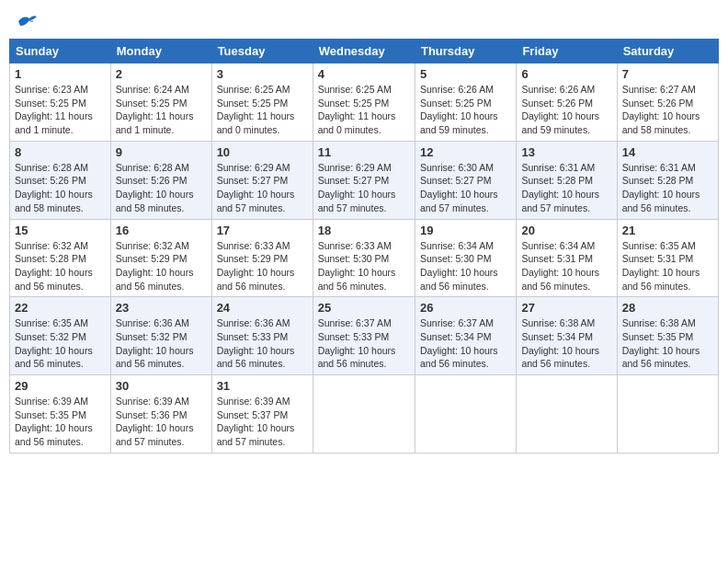  Describe the element at coordinates (364, 344) in the screenshot. I see `day-info: Sunrise: 6:37 AM Sunset: 5:33 PM Dayligh…` at that location.